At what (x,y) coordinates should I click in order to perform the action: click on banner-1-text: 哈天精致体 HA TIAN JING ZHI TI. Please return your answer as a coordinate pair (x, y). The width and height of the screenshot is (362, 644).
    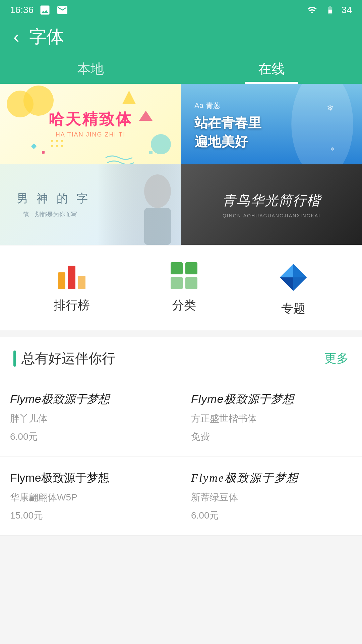
    Looking at the image, I should click on (90, 124).